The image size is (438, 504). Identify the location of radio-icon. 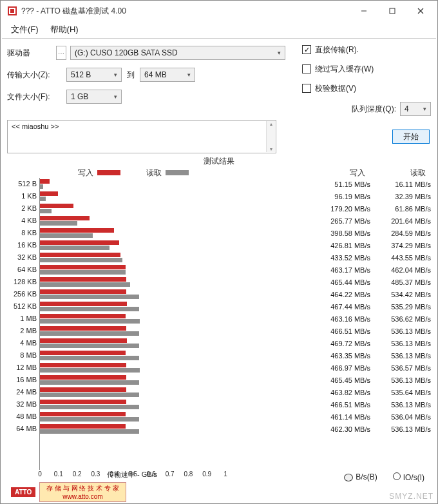
(397, 476).